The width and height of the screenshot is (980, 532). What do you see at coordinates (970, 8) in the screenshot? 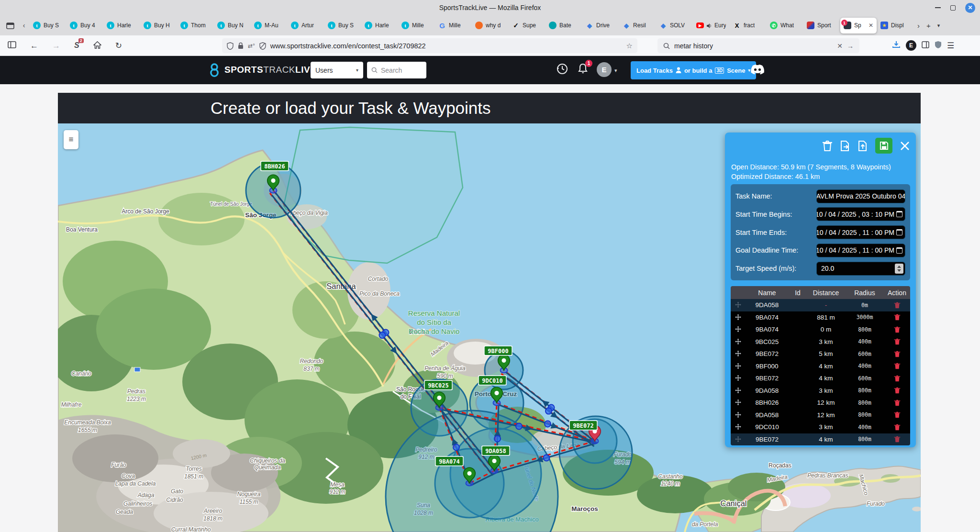
I see `window-close-button: ✕` at bounding box center [970, 8].